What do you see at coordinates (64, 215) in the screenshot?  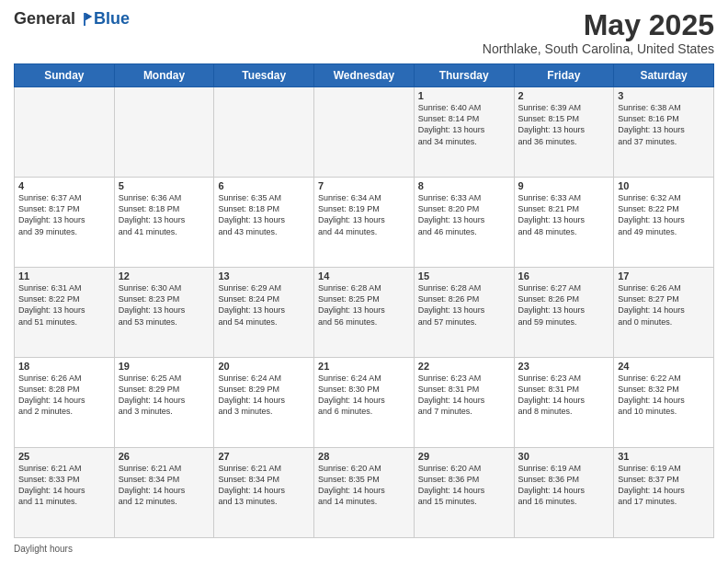 I see `day-info: Sunrise: 6:37 AM Sunset: 8:17 PM Dayligh…` at bounding box center [64, 215].